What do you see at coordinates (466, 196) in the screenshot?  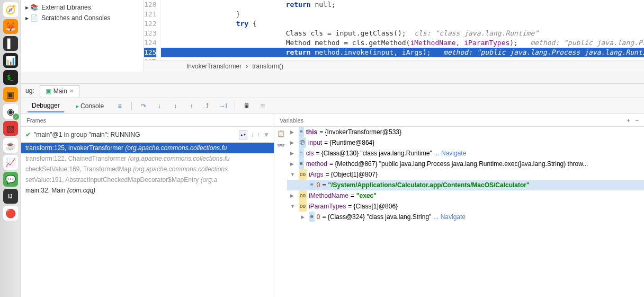 I see `variable-row: ▶oo iMethodName = "exec"` at bounding box center [466, 196].